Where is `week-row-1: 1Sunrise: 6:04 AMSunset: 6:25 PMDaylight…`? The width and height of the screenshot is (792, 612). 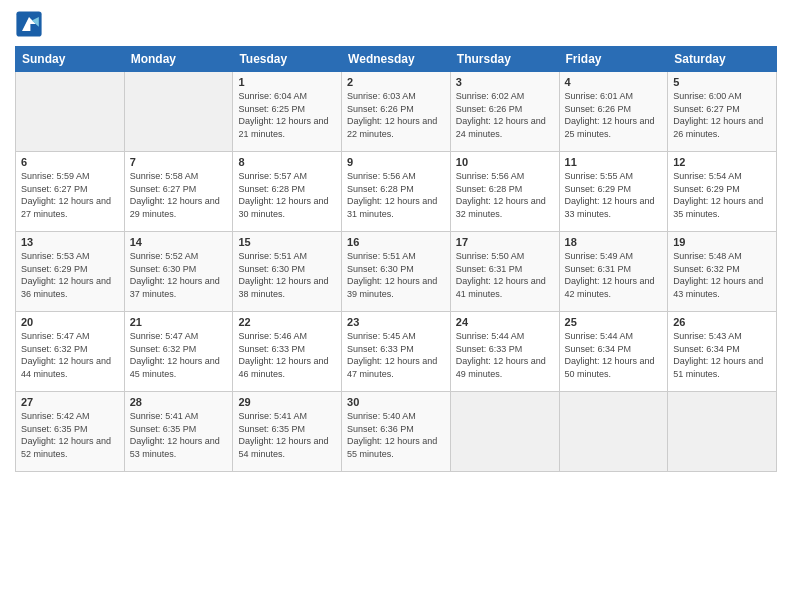 week-row-1: 1Sunrise: 6:04 AMSunset: 6:25 PMDaylight… is located at coordinates (396, 112).